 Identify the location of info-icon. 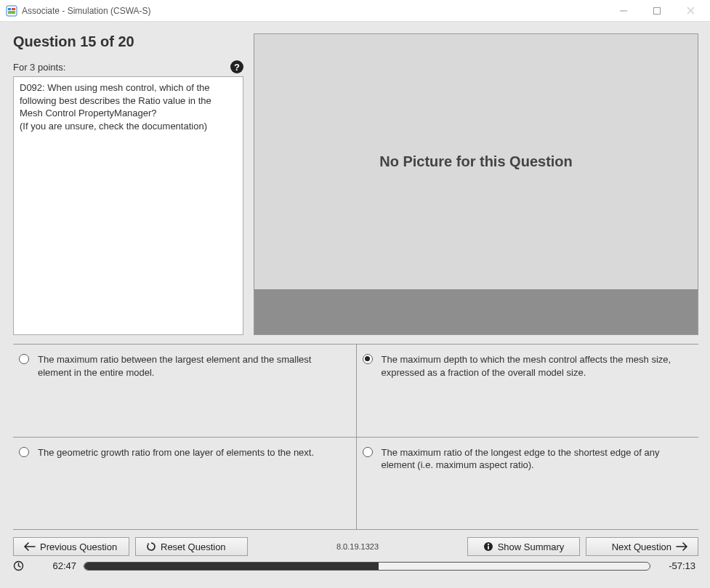
(488, 547).